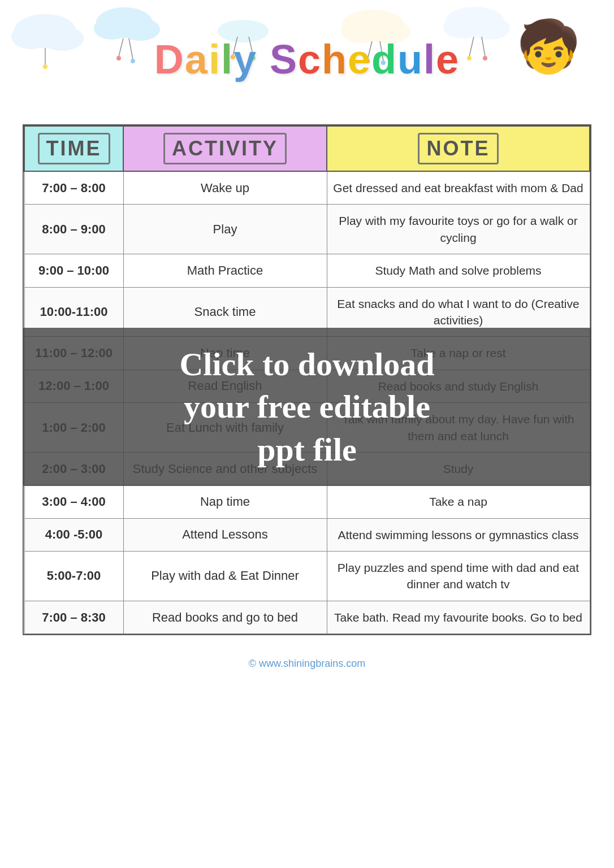 The height and width of the screenshot is (868, 614). I want to click on table-row: 7:00 – 8:00Wake upGet dressed and eat br…, so click(307, 188).